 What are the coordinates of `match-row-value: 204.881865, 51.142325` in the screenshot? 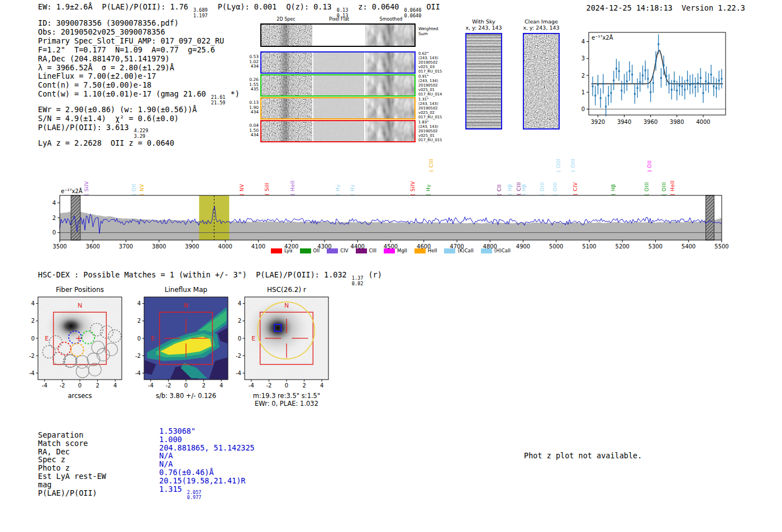 It's located at (207, 448).